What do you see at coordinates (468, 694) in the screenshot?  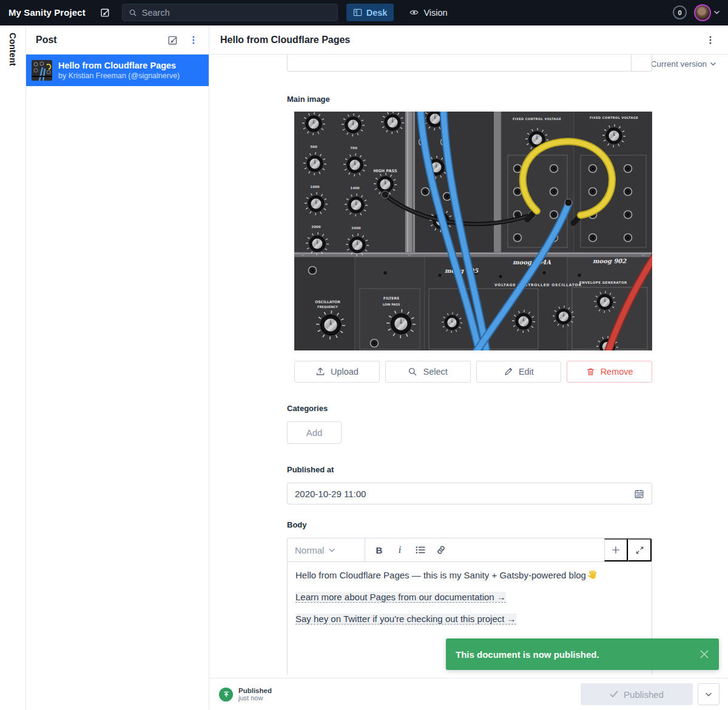 I see `document-footer: Published just now Published` at bounding box center [468, 694].